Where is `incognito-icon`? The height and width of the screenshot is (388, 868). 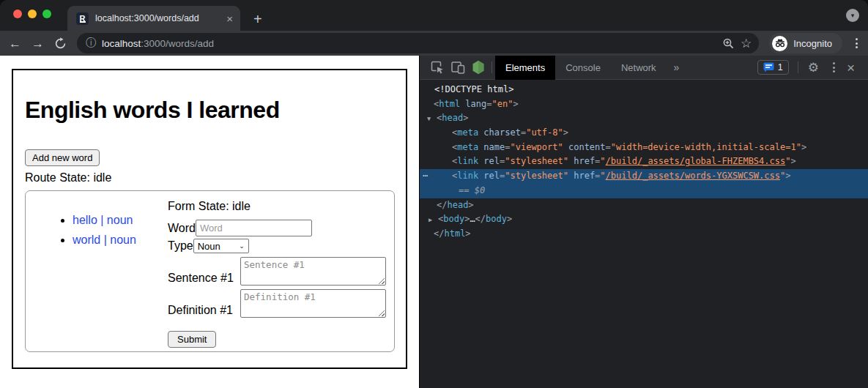 incognito-icon is located at coordinates (779, 44).